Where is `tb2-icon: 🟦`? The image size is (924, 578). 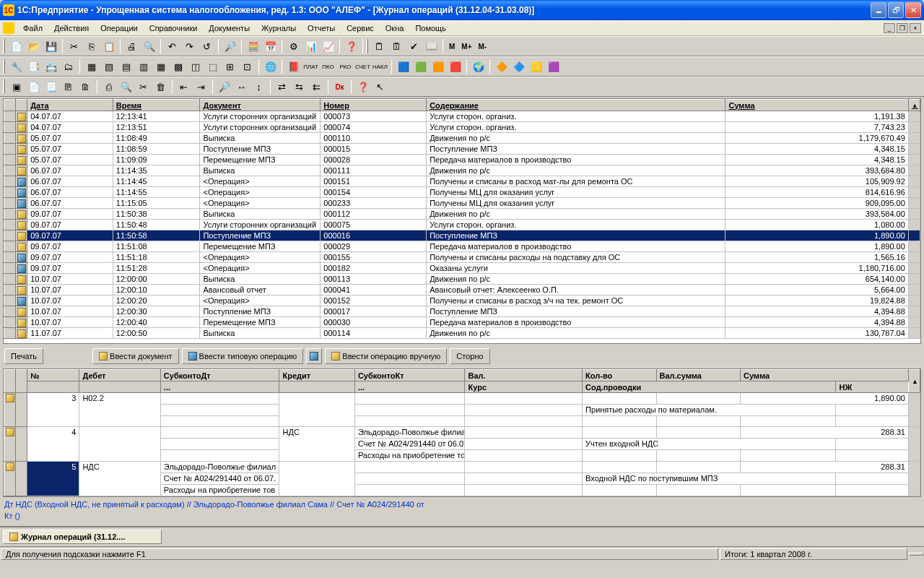 tb2-icon: 🟦 is located at coordinates (403, 66).